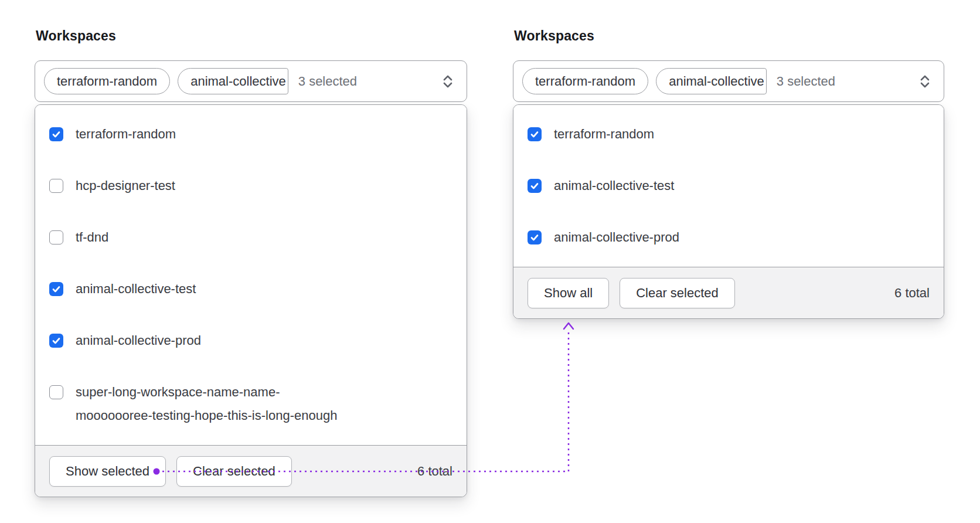  Describe the element at coordinates (729, 293) in the screenshot. I see `dropdown-footer: Show all Clear selected 6 total` at that location.